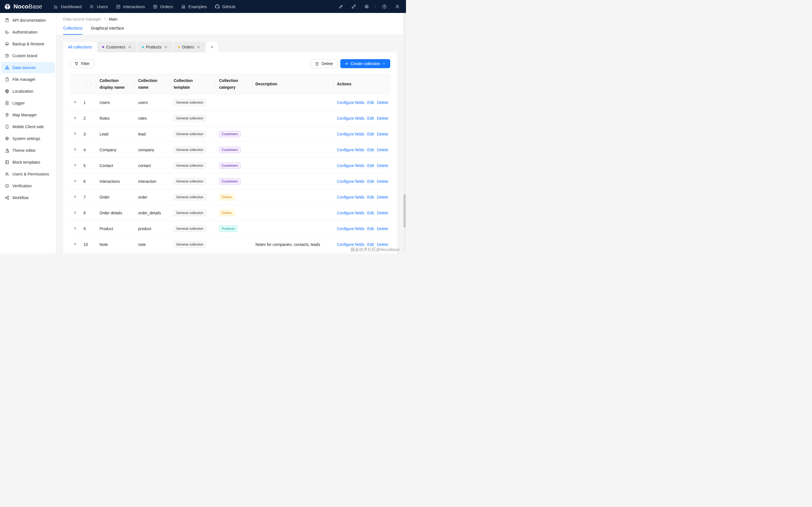  I want to click on collection-tab-all-collections: All collections, so click(80, 47).